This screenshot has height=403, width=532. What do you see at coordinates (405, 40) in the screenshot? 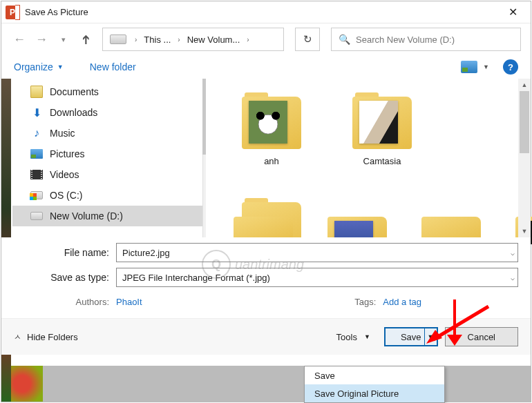
I see `search-placeholder: Search New Volume (D:)` at bounding box center [405, 40].